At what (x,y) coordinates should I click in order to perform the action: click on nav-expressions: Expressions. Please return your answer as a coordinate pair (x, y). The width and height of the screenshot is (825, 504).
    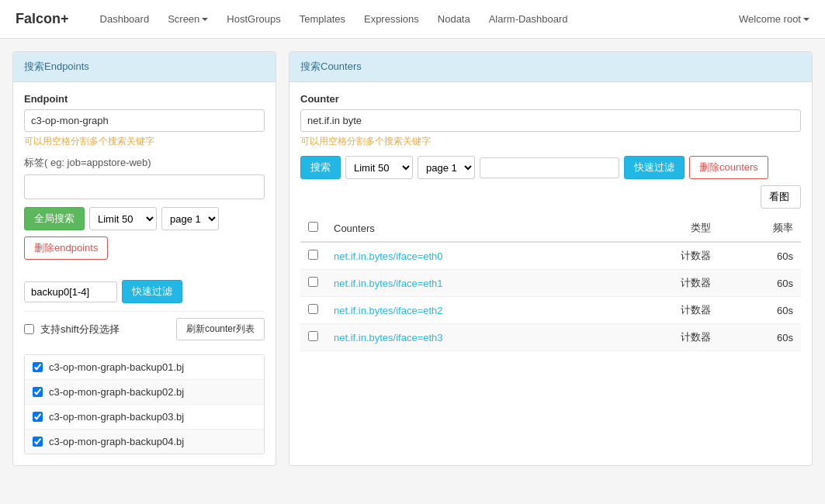
    Looking at the image, I should click on (391, 19).